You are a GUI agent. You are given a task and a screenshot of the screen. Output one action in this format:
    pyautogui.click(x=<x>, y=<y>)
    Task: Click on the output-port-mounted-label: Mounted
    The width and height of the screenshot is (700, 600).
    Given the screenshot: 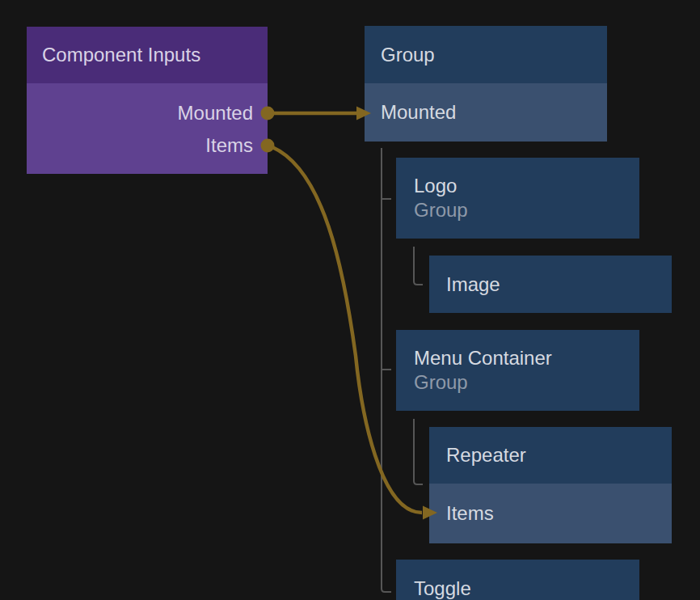 What is the action you would take?
    pyautogui.click(x=215, y=113)
    